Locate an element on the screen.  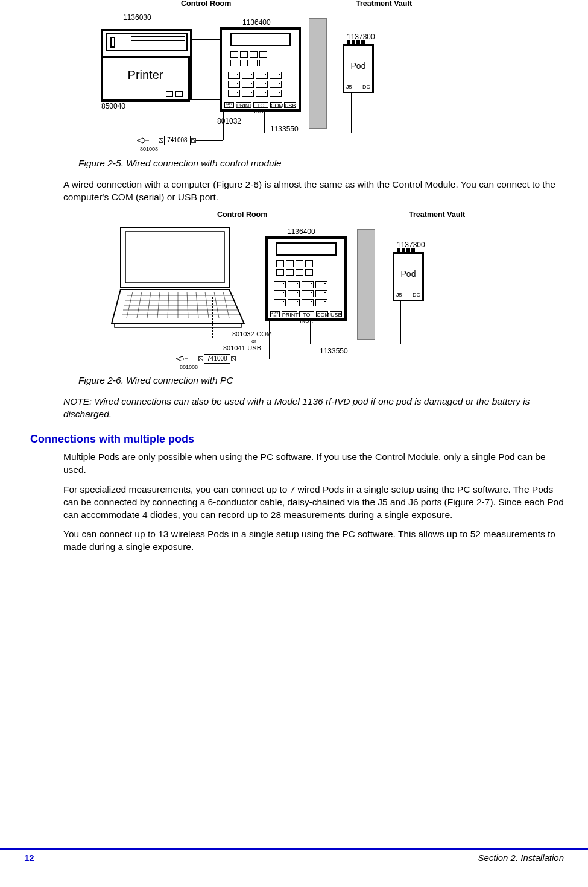
body-text-3: For specialized measurements, you can co… is located at coordinates (314, 503).